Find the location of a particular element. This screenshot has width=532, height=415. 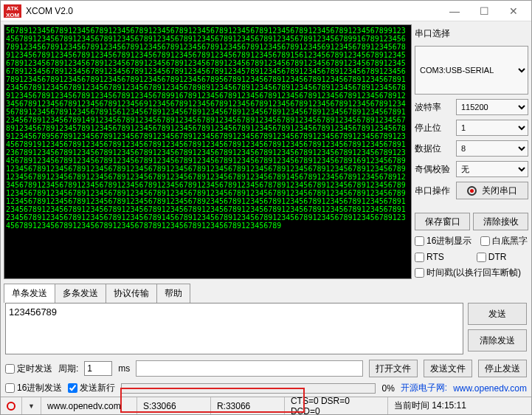

tab-protocol: 协议传输 is located at coordinates (131, 293).